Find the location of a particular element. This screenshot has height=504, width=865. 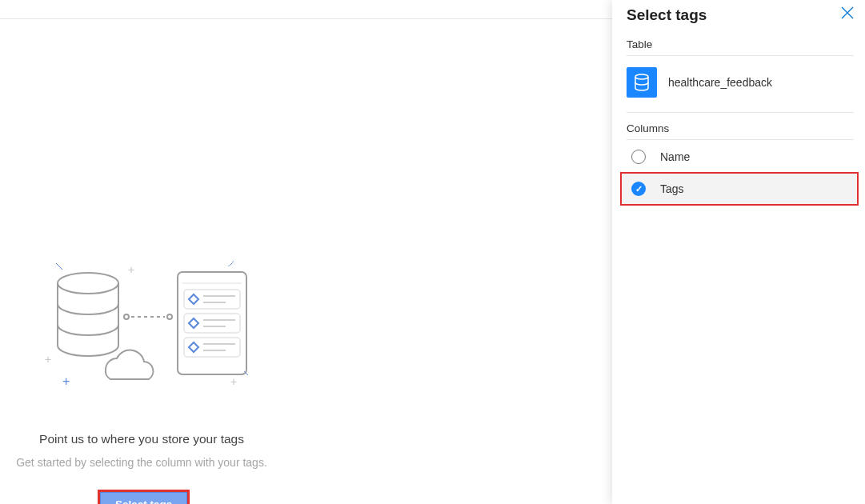

column-option-tags: Tags is located at coordinates (739, 189).